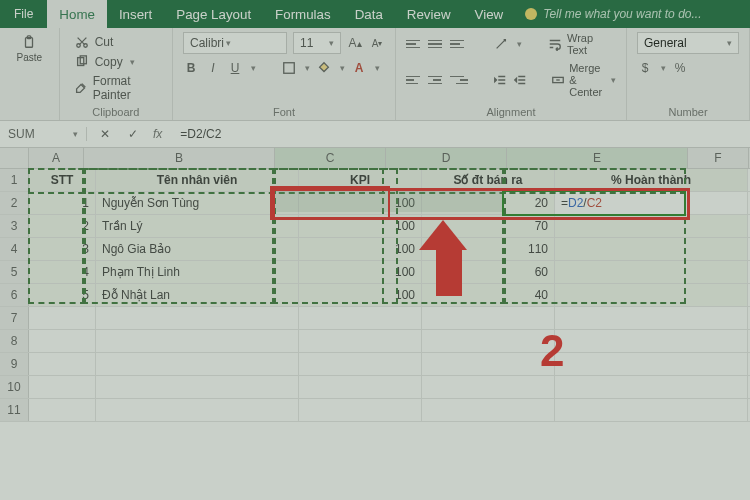  What do you see at coordinates (360, 203) in the screenshot?
I see `cell-c2: 100` at bounding box center [360, 203].